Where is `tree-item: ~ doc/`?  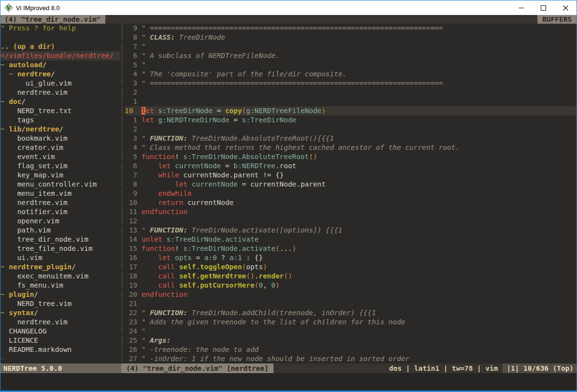
tree-item: ~ doc/ is located at coordinates (60, 102).